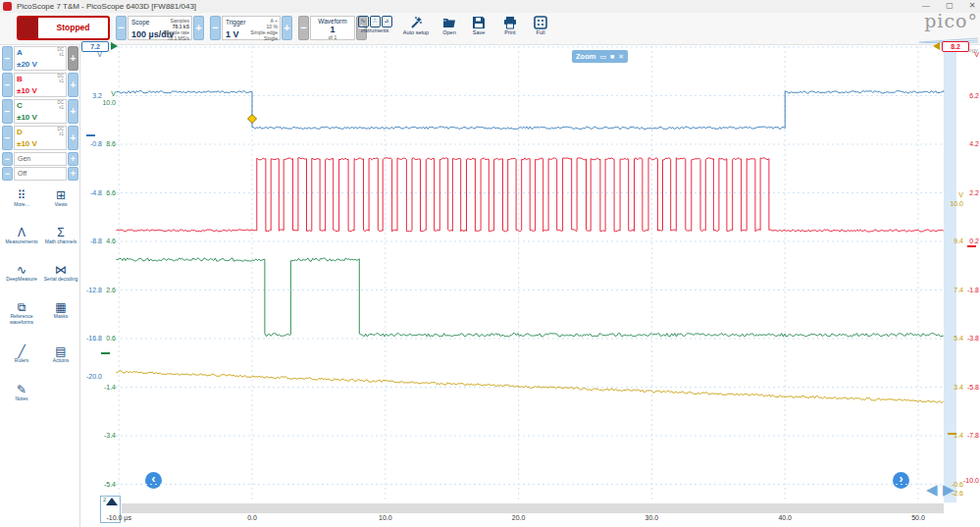 The height and width of the screenshot is (527, 980). Describe the element at coordinates (963, 143) in the screenshot. I see `axis-tick-label: 4.2` at that location.